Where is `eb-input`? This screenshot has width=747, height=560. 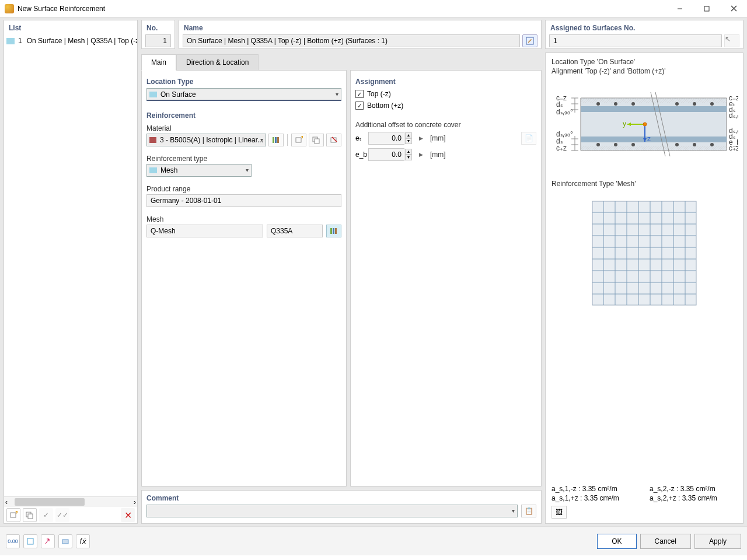
eb-input is located at coordinates (386, 155).